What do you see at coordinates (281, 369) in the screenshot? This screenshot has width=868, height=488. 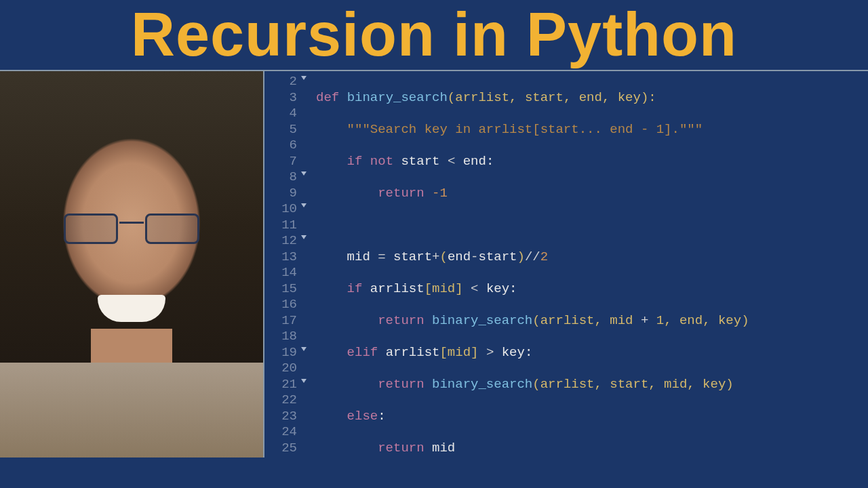 I see `line-number: 20` at bounding box center [281, 369].